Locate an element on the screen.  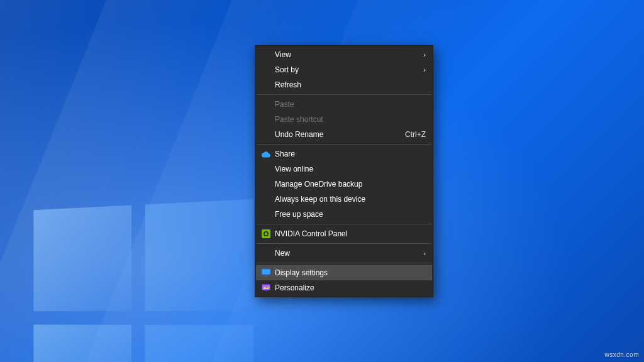
menu-item-free-up-space: Free up space is located at coordinates (344, 214).